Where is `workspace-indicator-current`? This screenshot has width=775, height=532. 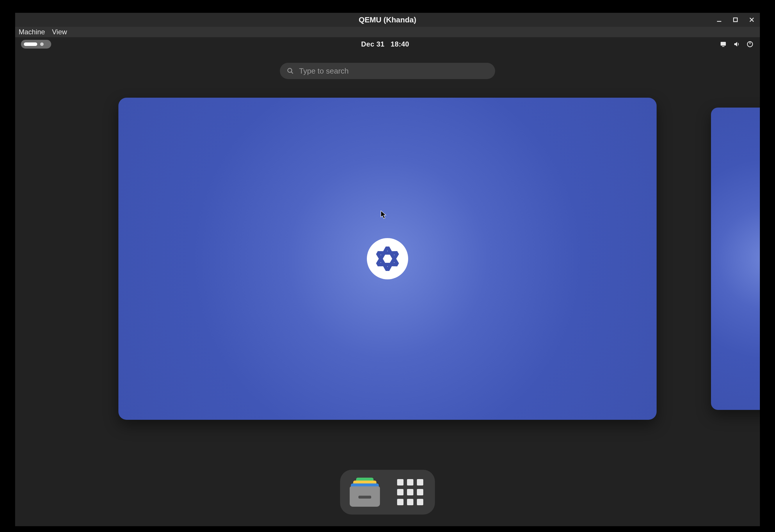 workspace-indicator-current is located at coordinates (31, 44).